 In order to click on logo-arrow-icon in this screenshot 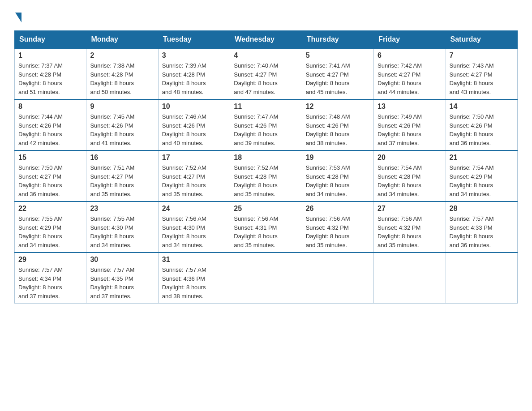, I will do `click(18, 17)`.